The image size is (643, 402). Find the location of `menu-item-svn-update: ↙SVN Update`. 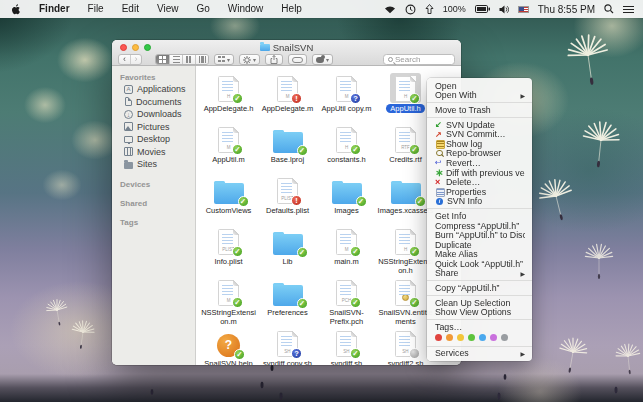

menu-item-svn-update: ↙SVN Update is located at coordinates (480, 125).